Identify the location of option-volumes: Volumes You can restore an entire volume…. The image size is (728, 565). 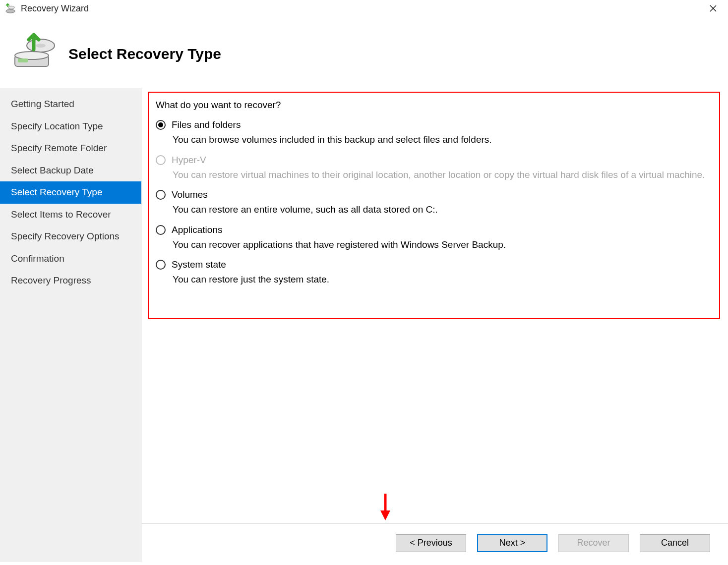
(434, 203).